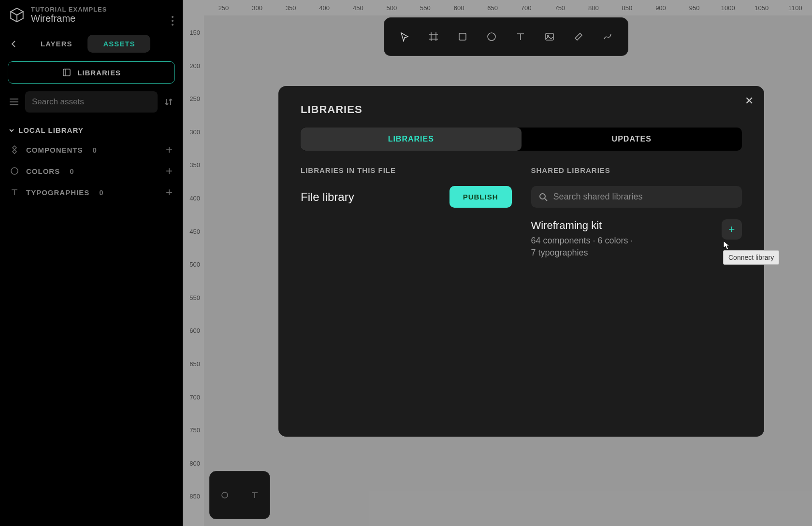  I want to click on shared-library-name: Wireframing kit, so click(582, 226).